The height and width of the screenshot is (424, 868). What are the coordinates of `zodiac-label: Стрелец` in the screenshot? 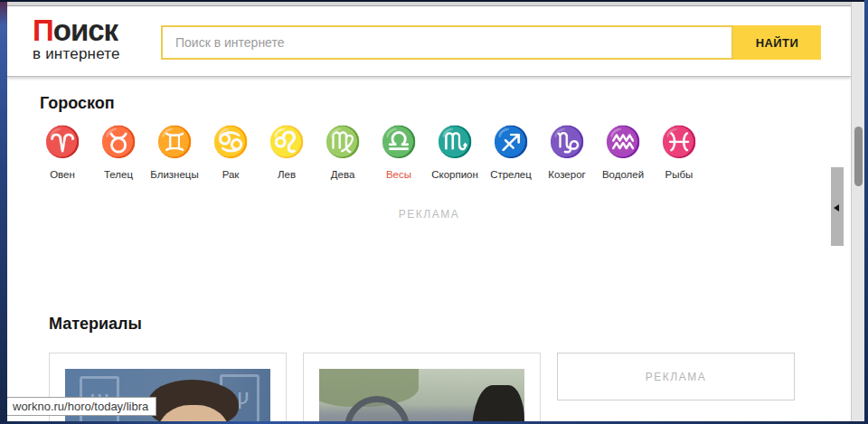 It's located at (511, 174).